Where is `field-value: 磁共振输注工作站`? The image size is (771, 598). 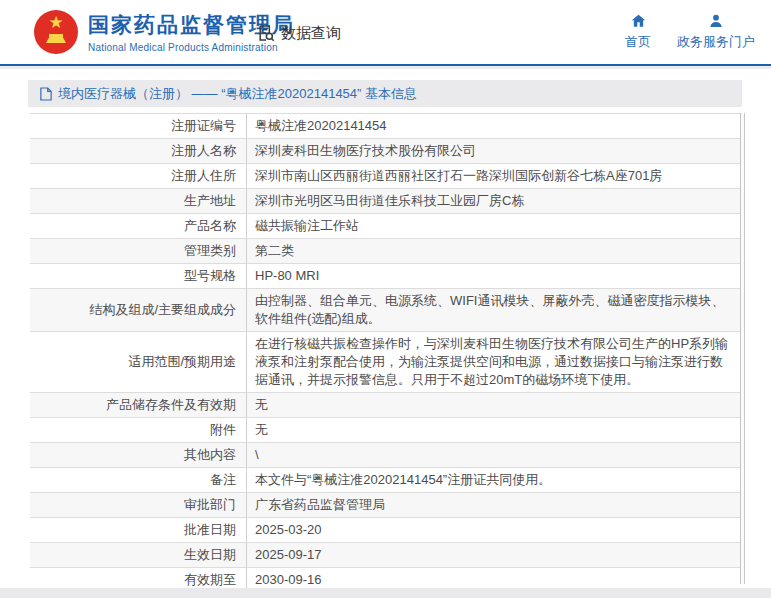
field-value: 磁共振输注工作站 is located at coordinates (493, 226).